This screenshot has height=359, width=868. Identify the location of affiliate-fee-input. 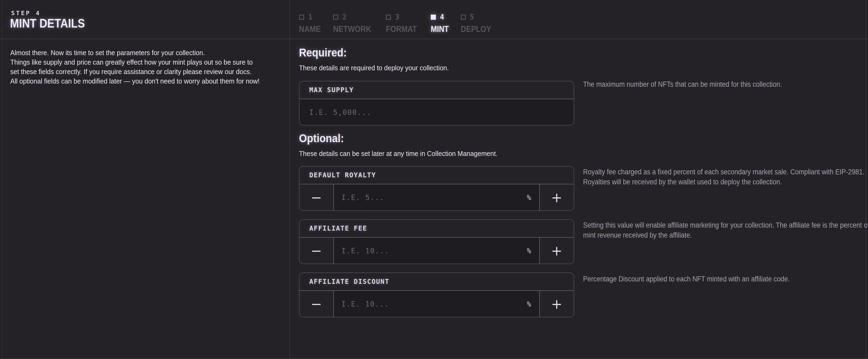
(432, 251).